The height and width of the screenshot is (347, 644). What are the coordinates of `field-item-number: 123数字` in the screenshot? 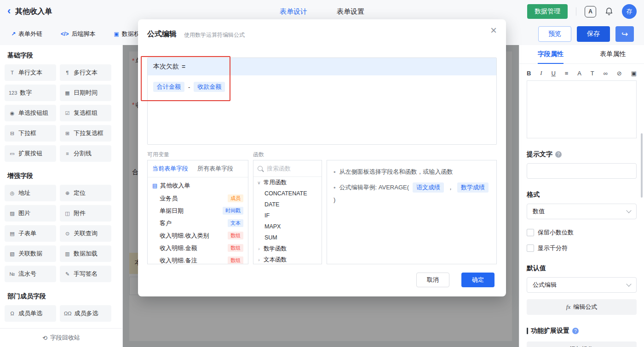 It's located at (30, 93).